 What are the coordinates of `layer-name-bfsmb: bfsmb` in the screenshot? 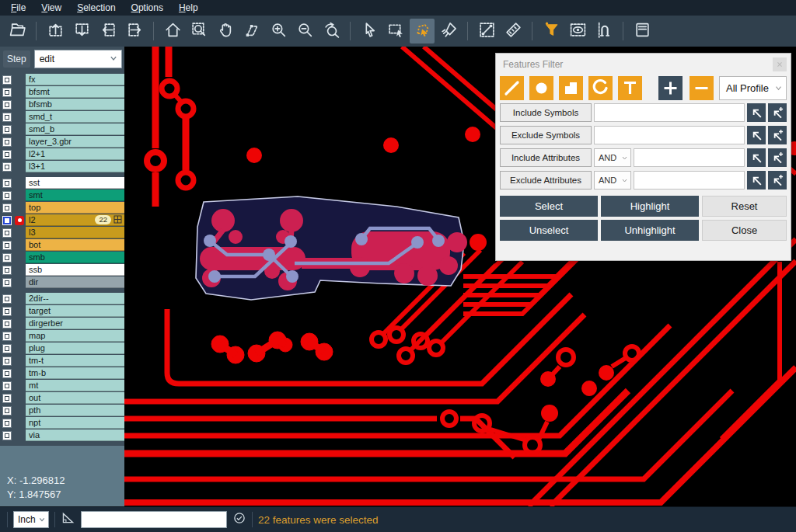 It's located at (75, 104).